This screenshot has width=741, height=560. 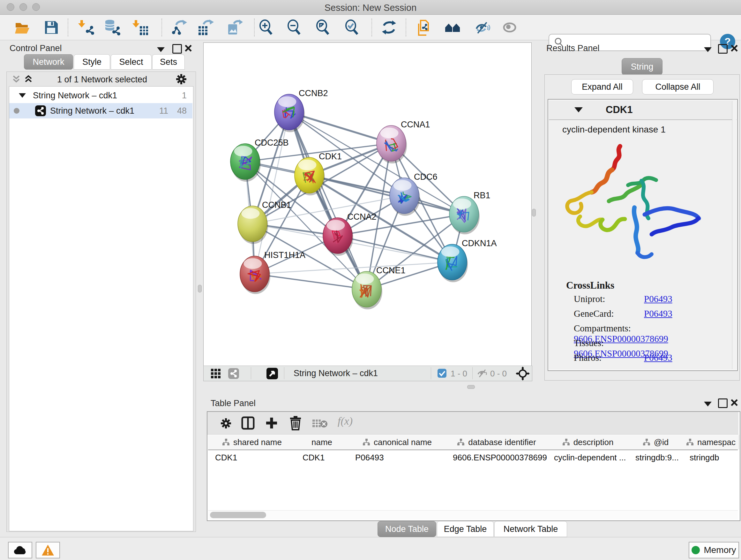 I want to click on network-options-gear-icon, so click(x=181, y=79).